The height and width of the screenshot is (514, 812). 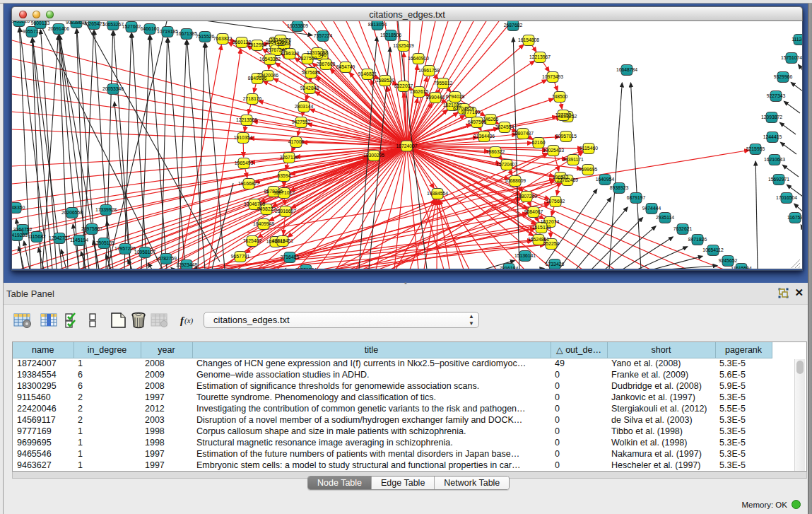 What do you see at coordinates (406, 146) in the screenshot?
I see `svg-text: 18724007` at bounding box center [406, 146].